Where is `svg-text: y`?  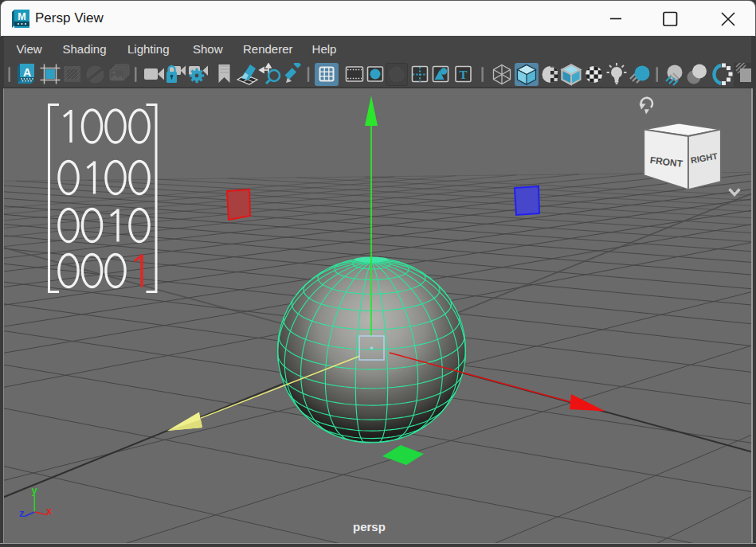
svg-text: y is located at coordinates (35, 490).